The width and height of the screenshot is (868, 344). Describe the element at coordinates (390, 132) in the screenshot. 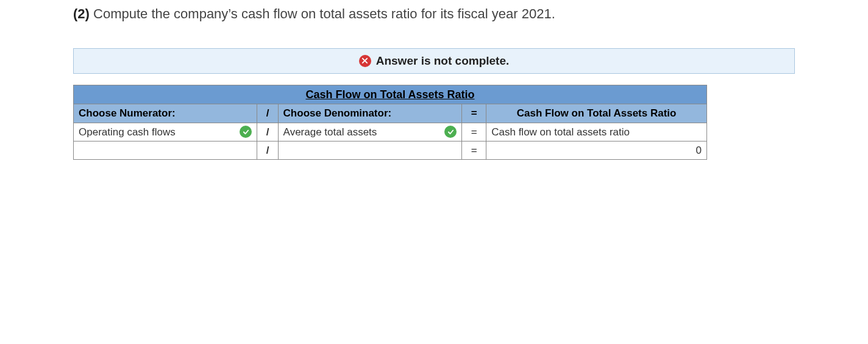

I see `table-row: Operating cash flows / Average total ass…` at that location.